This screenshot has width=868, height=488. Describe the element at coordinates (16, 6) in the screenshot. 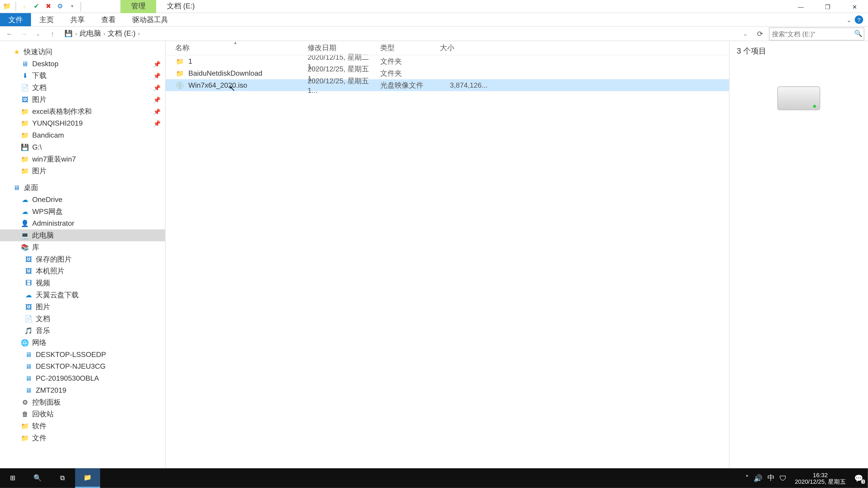

I see `separator` at that location.